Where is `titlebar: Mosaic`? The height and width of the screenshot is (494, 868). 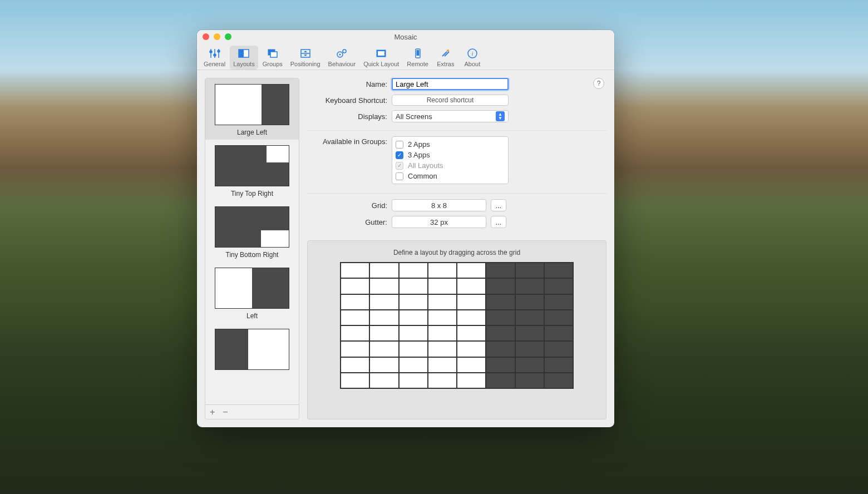 titlebar: Mosaic is located at coordinates (406, 37).